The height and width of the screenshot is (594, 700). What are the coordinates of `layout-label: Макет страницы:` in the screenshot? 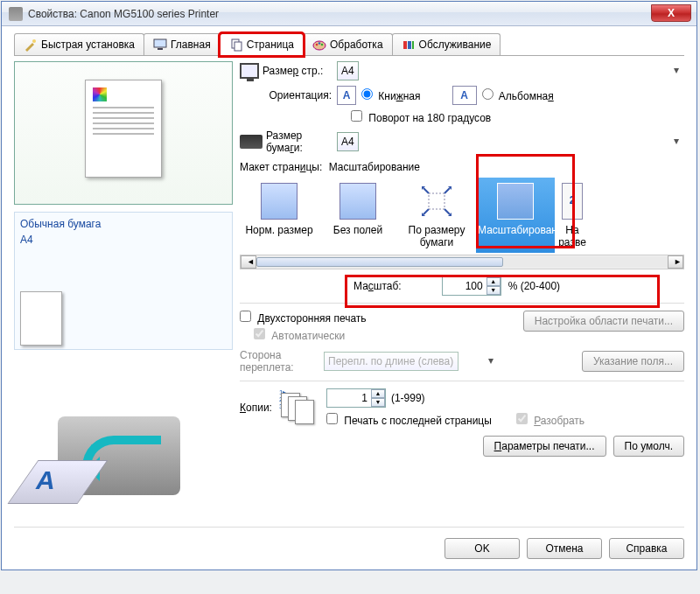 It's located at (281, 167).